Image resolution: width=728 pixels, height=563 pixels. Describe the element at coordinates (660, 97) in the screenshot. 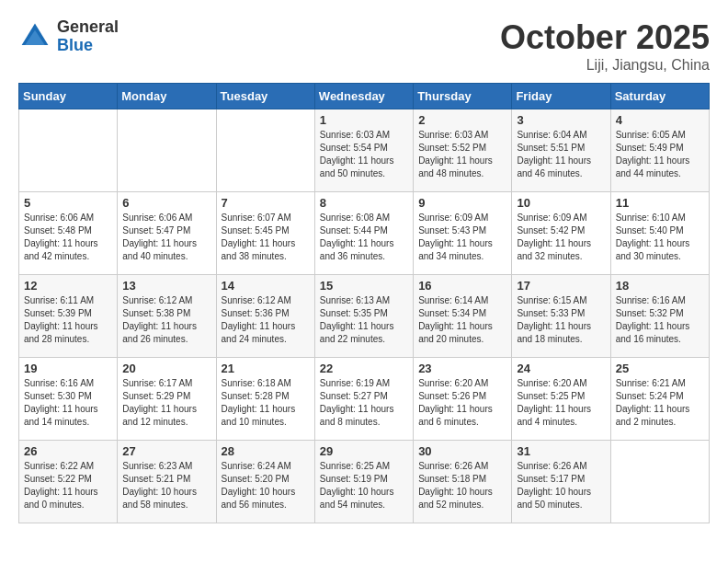

I see `day-header-saturday: Saturday` at that location.